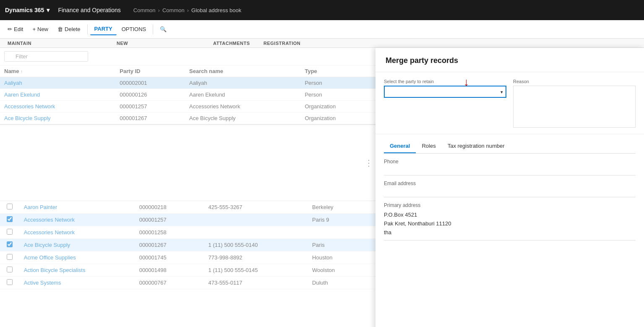  I want to click on filter-bar: 🔍, so click(189, 57).